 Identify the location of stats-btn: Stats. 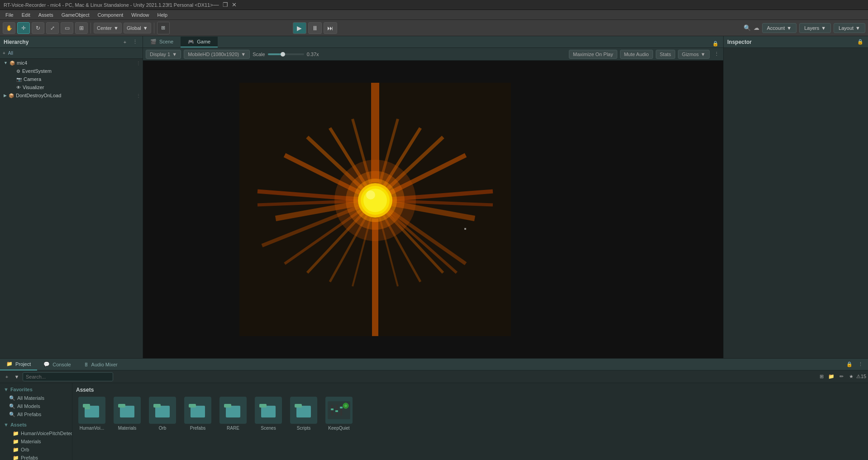
(665, 54).